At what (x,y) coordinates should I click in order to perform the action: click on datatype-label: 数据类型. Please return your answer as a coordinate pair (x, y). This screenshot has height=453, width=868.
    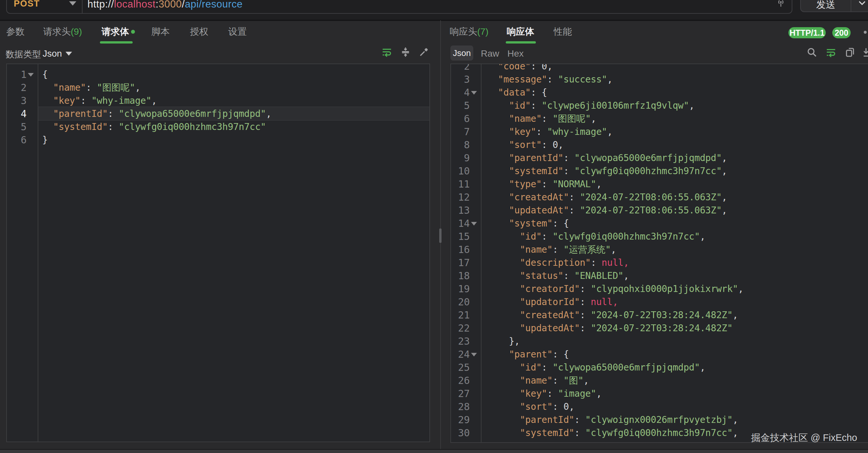
    Looking at the image, I should click on (24, 55).